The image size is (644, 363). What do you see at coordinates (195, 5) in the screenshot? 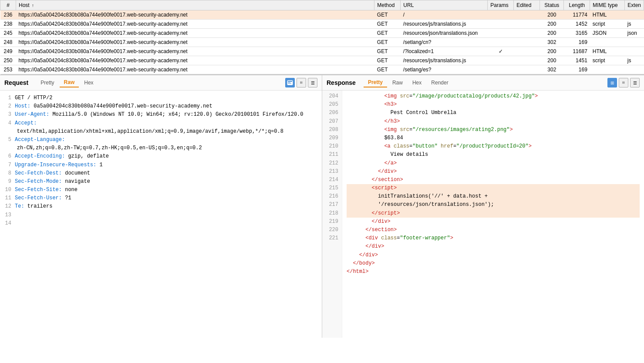
I see `col-header-host: Host ↑` at bounding box center [195, 5].